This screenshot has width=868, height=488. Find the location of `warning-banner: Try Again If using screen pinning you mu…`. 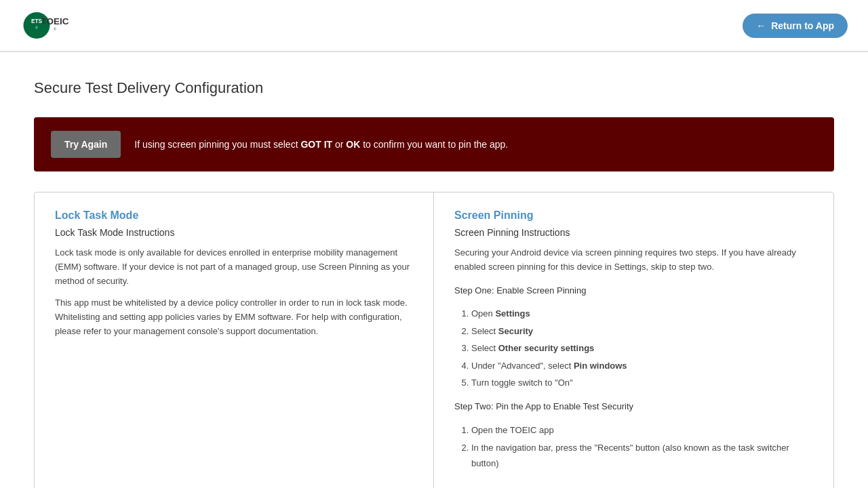

warning-banner: Try Again If using screen pinning you mu… is located at coordinates (434, 144).